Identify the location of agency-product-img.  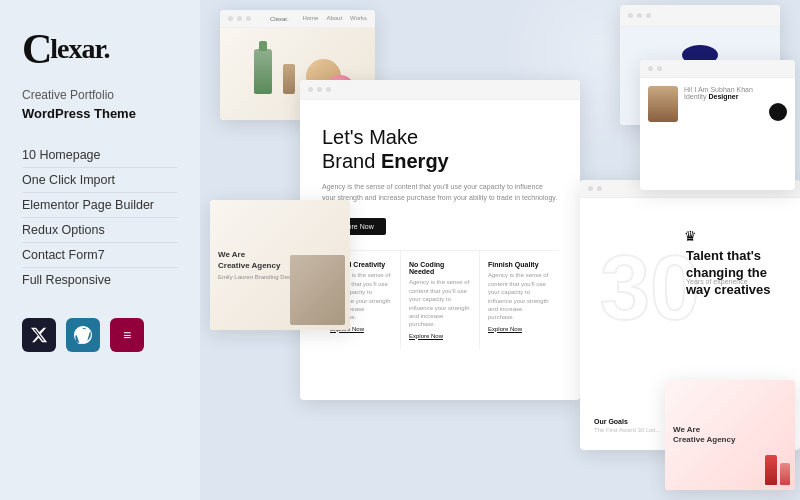
(318, 290).